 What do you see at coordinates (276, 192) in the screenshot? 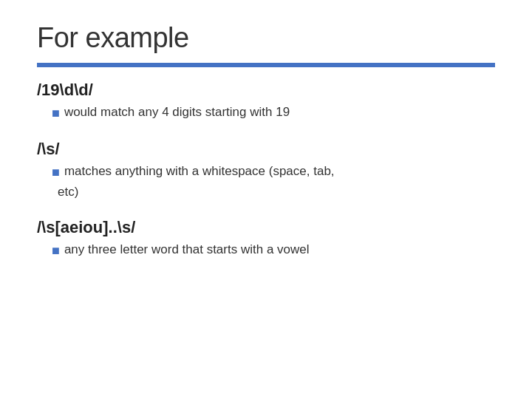
I see `bullet-text-s-continuation: etc)` at bounding box center [276, 192].